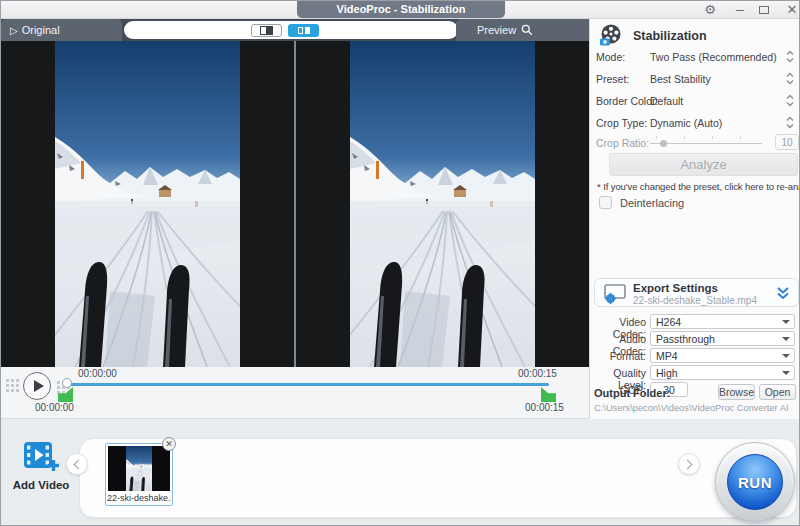  Describe the element at coordinates (41, 466) in the screenshot. I see `add-video-button: Add Video` at that location.